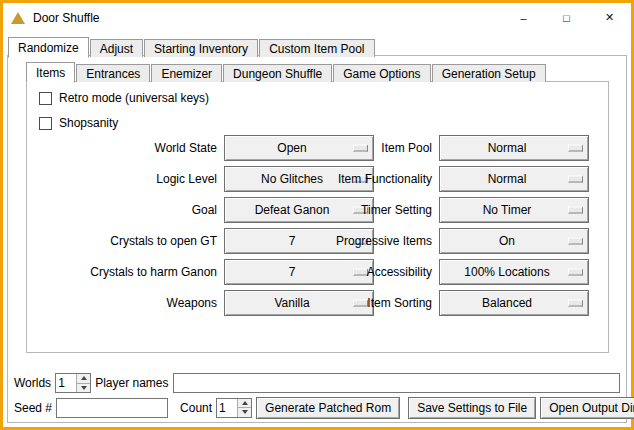  What do you see at coordinates (122, 303) in the screenshot?
I see `weapons-label: Weapons` at bounding box center [122, 303].